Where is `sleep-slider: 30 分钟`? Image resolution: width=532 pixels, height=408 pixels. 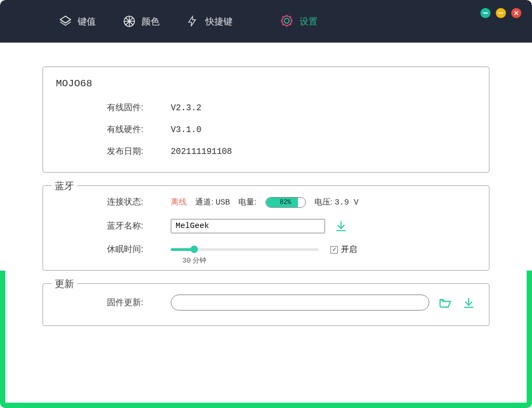 sleep-slider: 30 分钟 is located at coordinates (245, 249).